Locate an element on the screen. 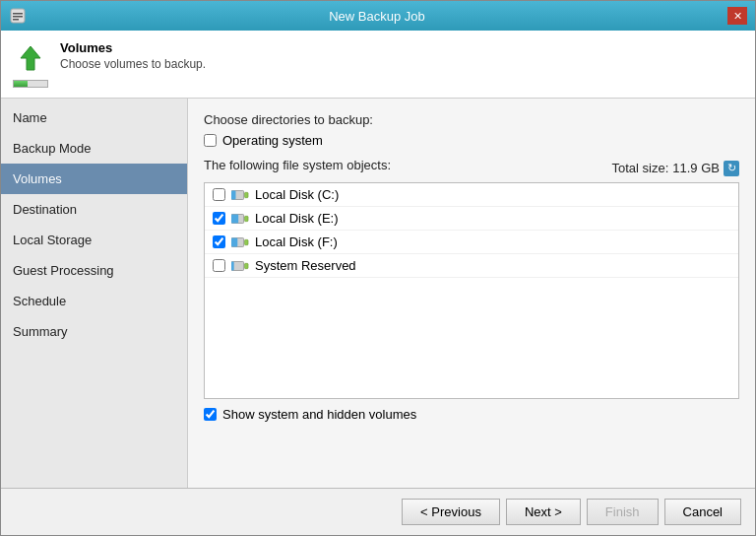 This screenshot has width=756, height=536. sidebar-item-summary: Summary is located at coordinates (94, 331).